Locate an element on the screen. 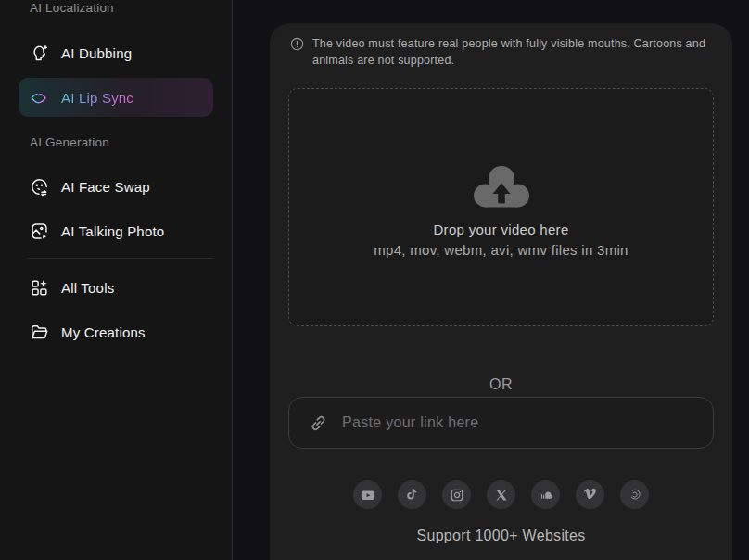 The height and width of the screenshot is (560, 749). talking-photo-icon is located at coordinates (39, 232).